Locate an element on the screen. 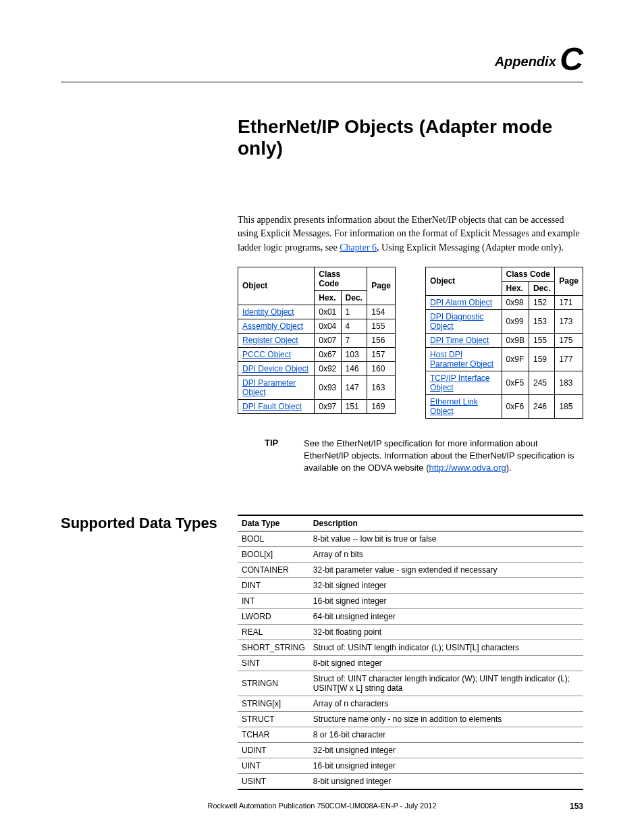  object-link: Ethernet Link Object is located at coordinates (454, 407).